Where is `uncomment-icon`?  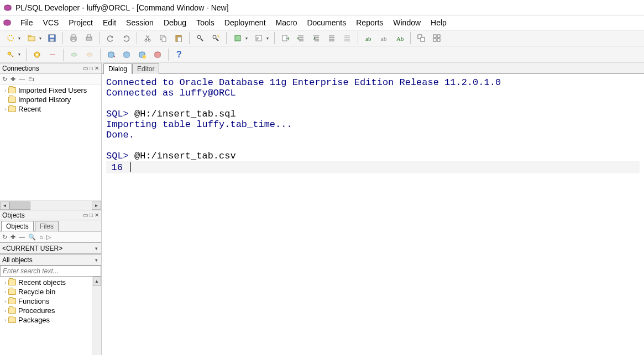 uncomment-icon is located at coordinates (347, 38).